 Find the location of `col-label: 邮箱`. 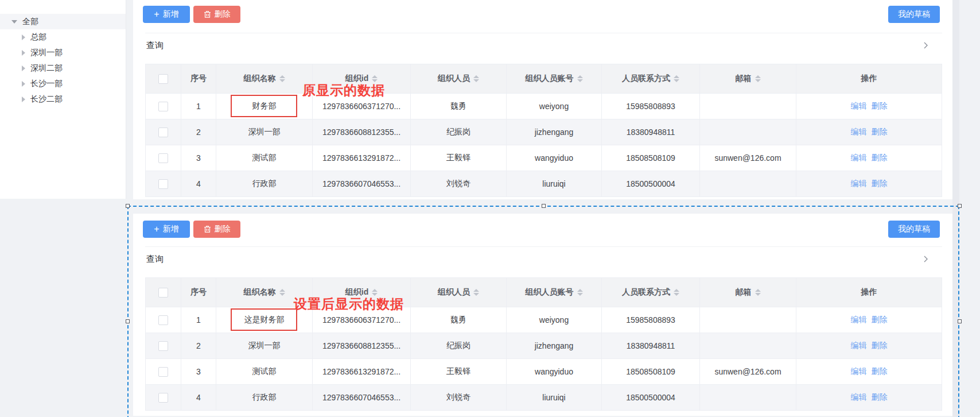

col-label: 邮箱 is located at coordinates (744, 292).